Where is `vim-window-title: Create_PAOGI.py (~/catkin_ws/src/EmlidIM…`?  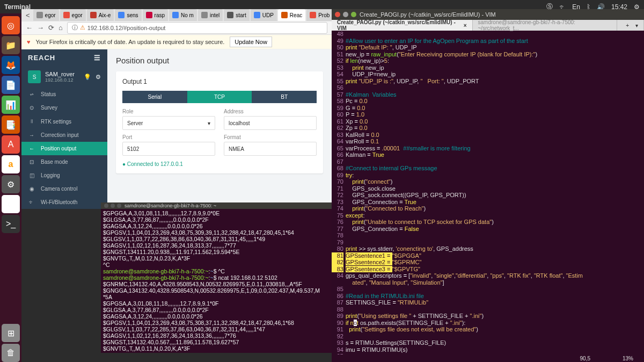
vim-window-title: Create_PAOGI.py (~/catkin_ws/src/EmlidIM… is located at coordinates (428, 15).